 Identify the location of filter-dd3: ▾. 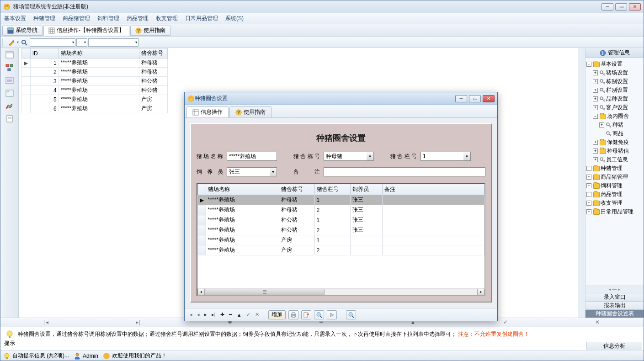
(113, 42).